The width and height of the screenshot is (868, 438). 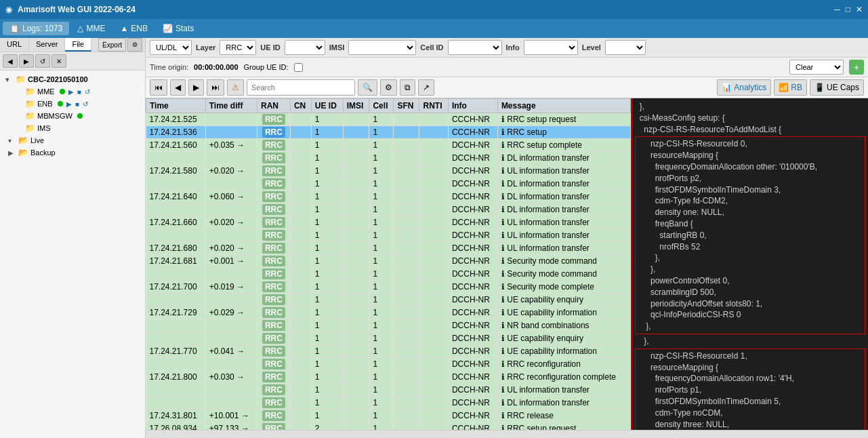 What do you see at coordinates (10, 61) in the screenshot?
I see `back-icon: ◀` at bounding box center [10, 61].